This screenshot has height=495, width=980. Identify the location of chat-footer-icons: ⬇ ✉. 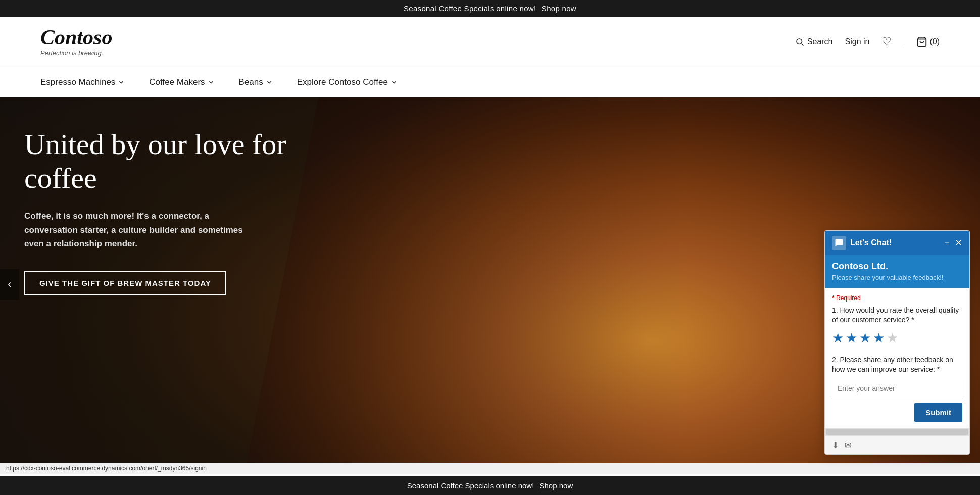
(842, 445).